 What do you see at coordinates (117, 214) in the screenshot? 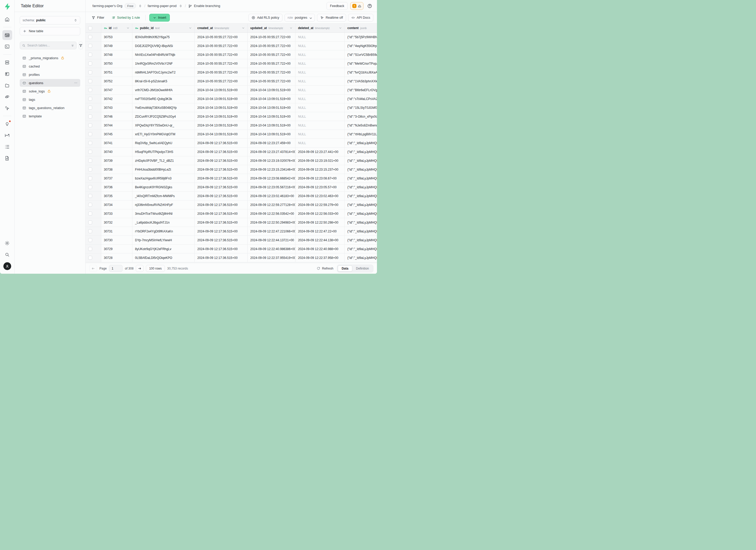
I see `cell-id: 30733` at bounding box center [117, 214].